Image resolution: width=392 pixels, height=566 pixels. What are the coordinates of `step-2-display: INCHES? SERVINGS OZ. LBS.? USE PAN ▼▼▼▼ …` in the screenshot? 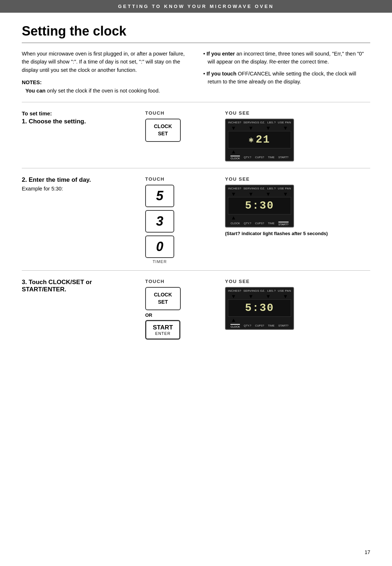 It's located at (260, 206).